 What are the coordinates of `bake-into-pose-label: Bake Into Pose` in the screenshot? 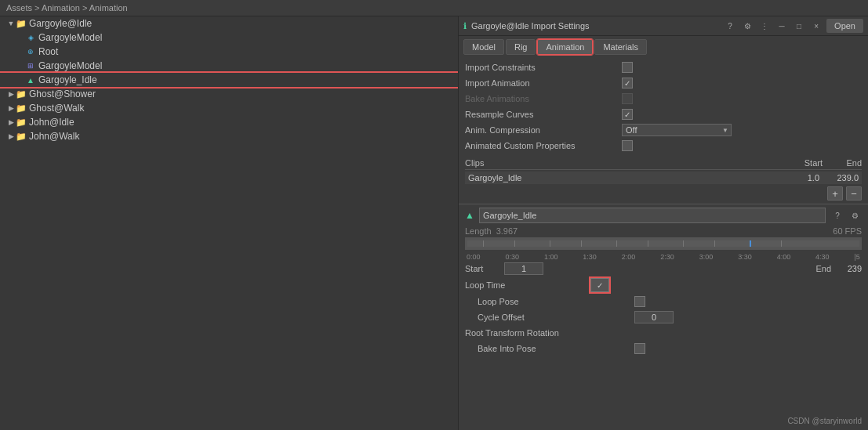 It's located at (556, 349).